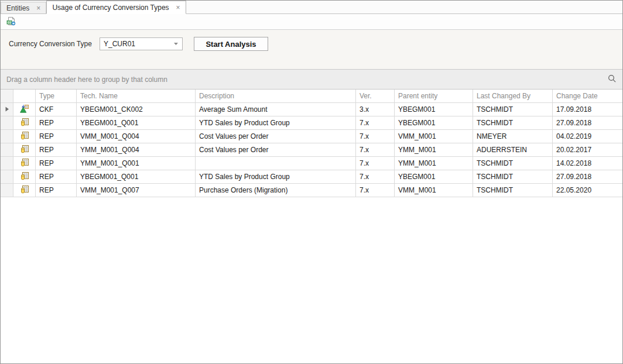 The width and height of the screenshot is (623, 364). Describe the element at coordinates (513, 136) in the screenshot. I see `cell-last-changed-by: NMEYER` at that location.